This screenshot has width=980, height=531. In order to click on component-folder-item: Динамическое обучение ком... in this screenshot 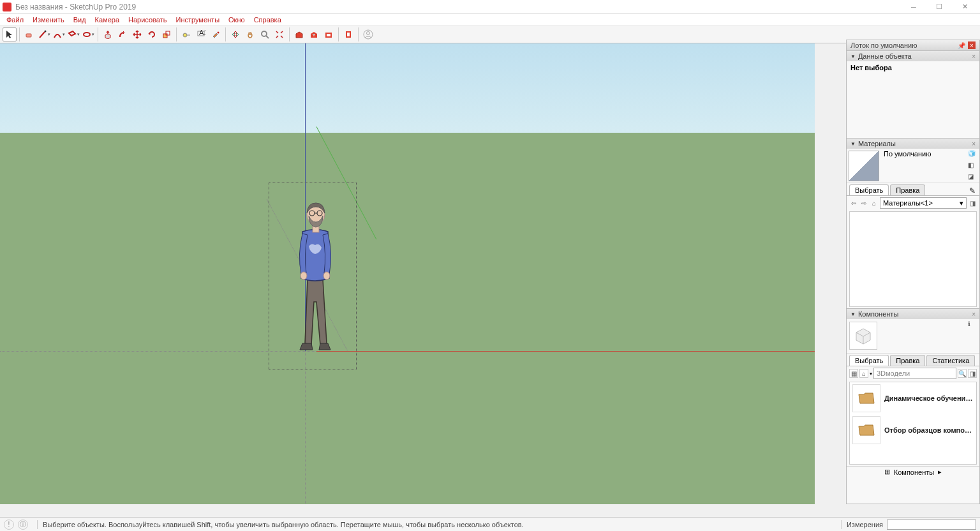, I will do `click(913, 398)`.